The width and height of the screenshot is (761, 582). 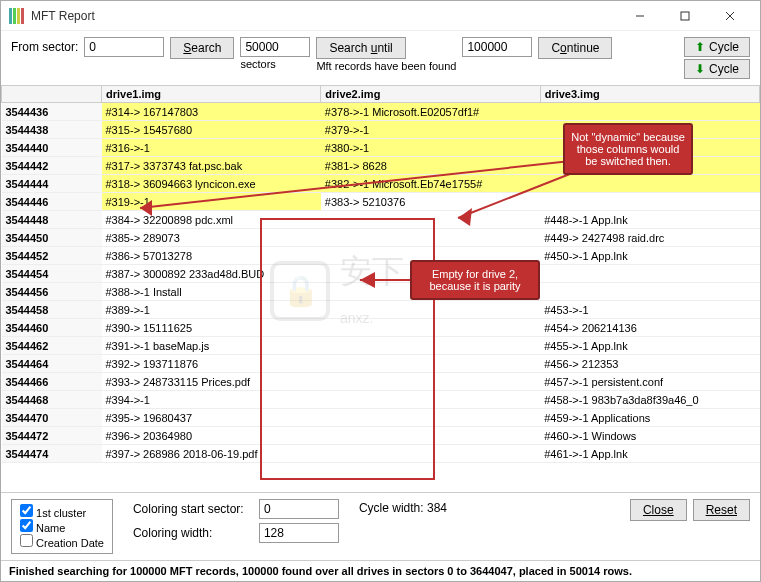 I want to click on maximize-button, so click(x=684, y=16).